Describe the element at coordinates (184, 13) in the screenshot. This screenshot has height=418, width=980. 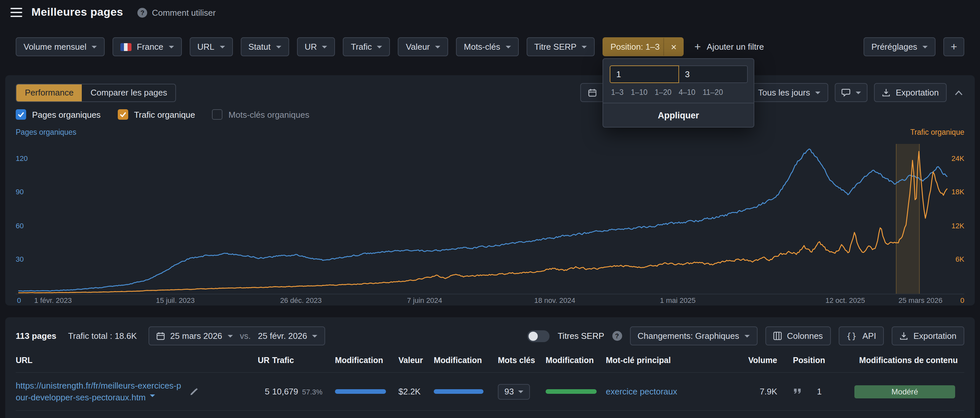
I see `how-to-use-label: Comment utiliser` at that location.